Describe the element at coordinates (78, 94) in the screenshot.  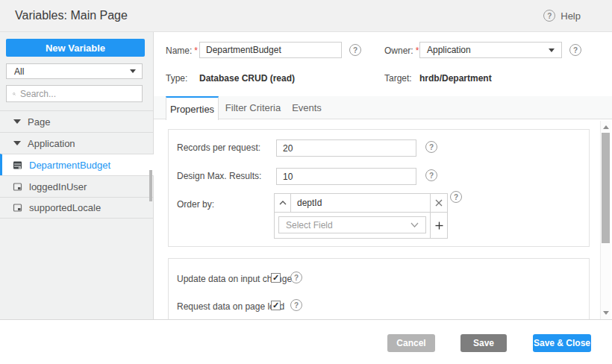
I see `search-input` at that location.